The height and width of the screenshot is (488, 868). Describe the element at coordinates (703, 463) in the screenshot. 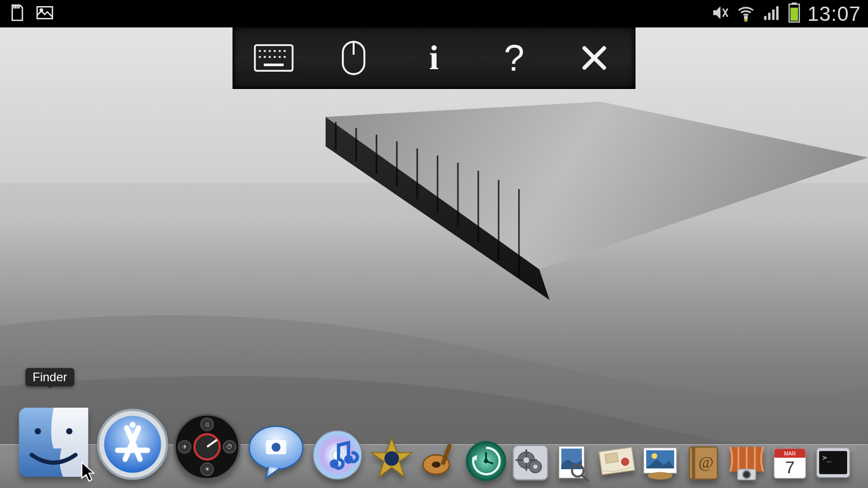

I see `dock-address-book: @` at that location.